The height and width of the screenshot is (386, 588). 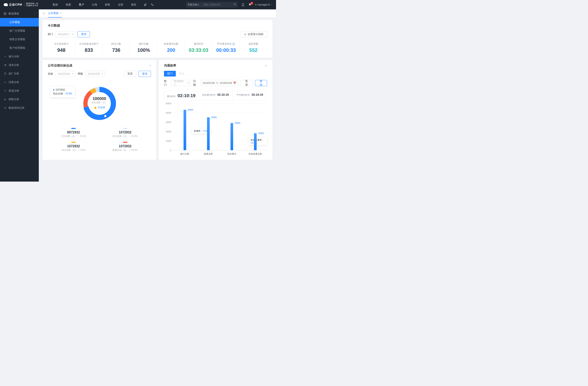 I want to click on legend-item: 1072932应完成量（元） | 8.9%, so click(x=74, y=147).